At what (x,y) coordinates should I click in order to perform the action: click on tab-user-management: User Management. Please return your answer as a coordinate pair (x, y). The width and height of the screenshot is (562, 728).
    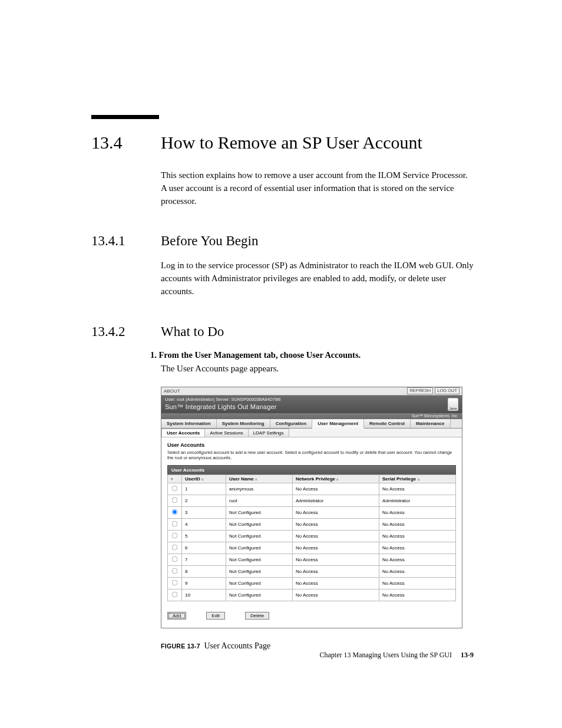
    Looking at the image, I should click on (338, 424).